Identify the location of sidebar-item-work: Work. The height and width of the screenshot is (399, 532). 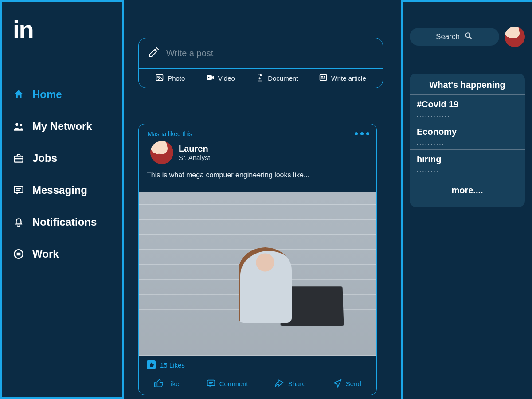
(62, 254).